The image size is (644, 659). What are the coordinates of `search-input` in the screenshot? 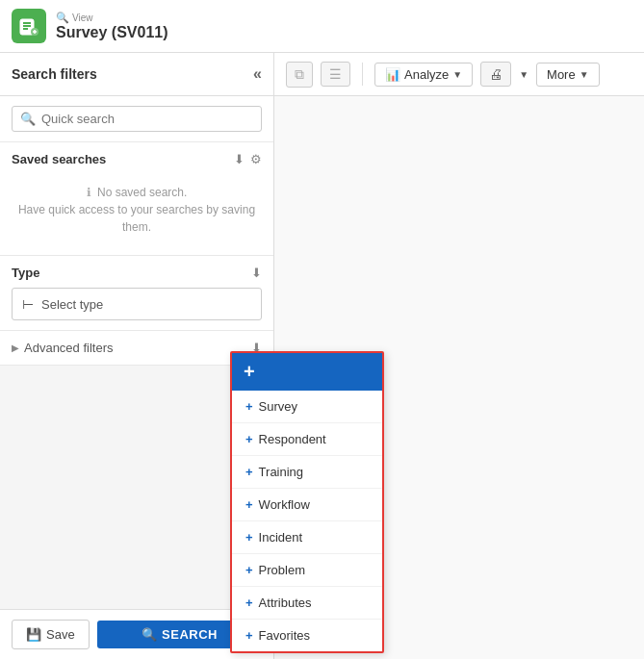 It's located at (147, 119).